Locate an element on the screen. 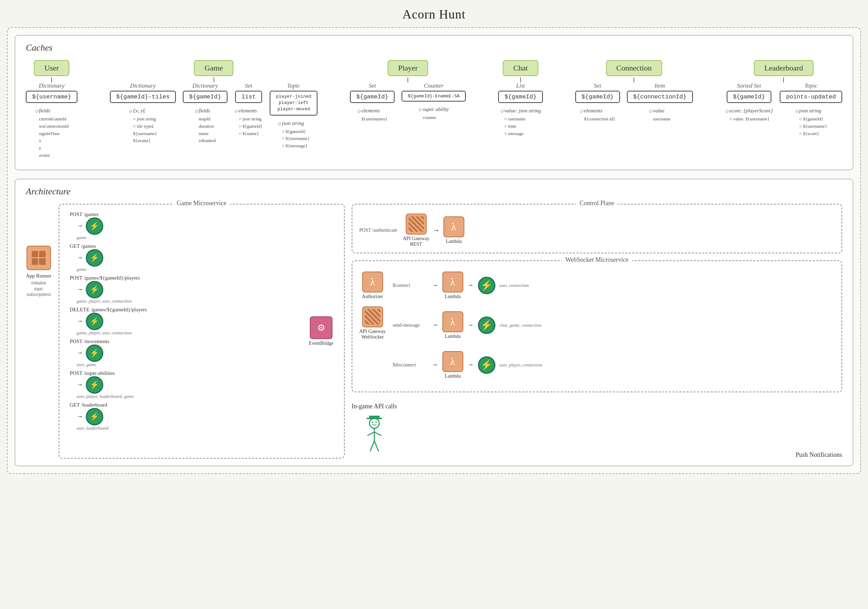  push-notifications-label: Push Notifications is located at coordinates (819, 455).